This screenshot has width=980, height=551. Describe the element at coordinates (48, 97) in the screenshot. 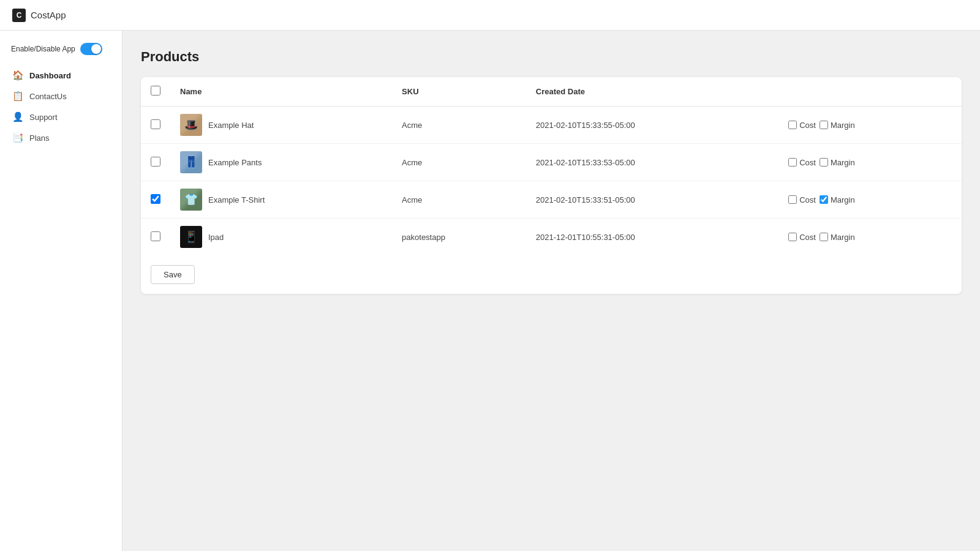

I see `sidebar-item-contactus-label: ContactUs` at that location.